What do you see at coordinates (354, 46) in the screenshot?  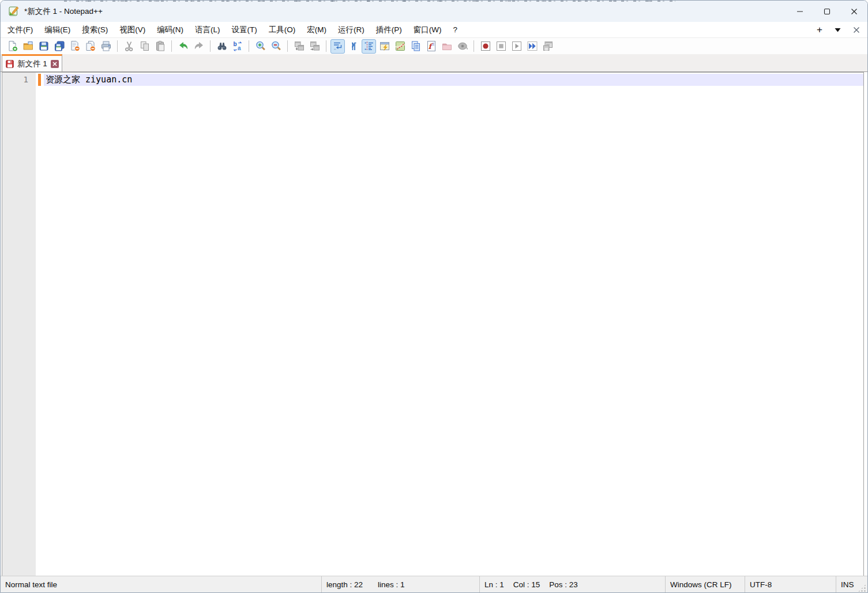 I see `pilcrow-icon` at bounding box center [354, 46].